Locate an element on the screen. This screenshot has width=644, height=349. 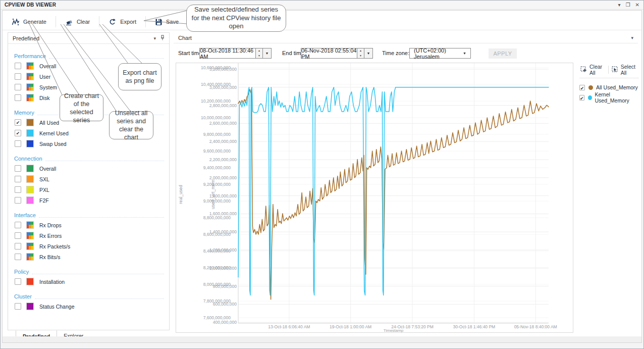
minimize-icon: ▾ is located at coordinates (620, 5).